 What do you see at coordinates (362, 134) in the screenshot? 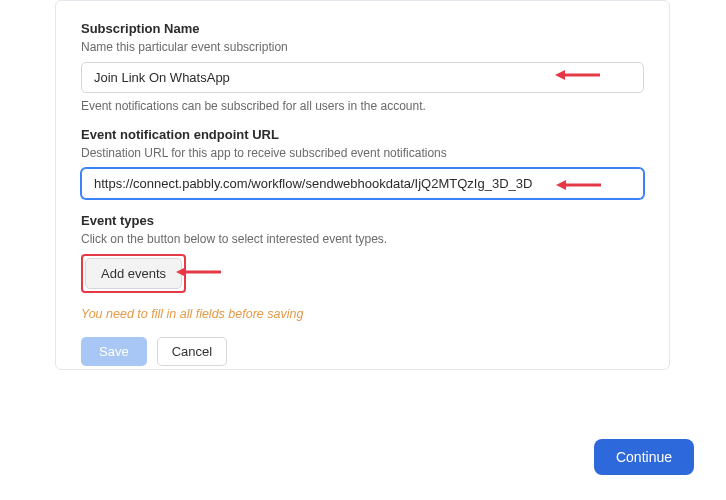
I see `endpoint-url-label: Event notification endpoint URL` at bounding box center [362, 134].